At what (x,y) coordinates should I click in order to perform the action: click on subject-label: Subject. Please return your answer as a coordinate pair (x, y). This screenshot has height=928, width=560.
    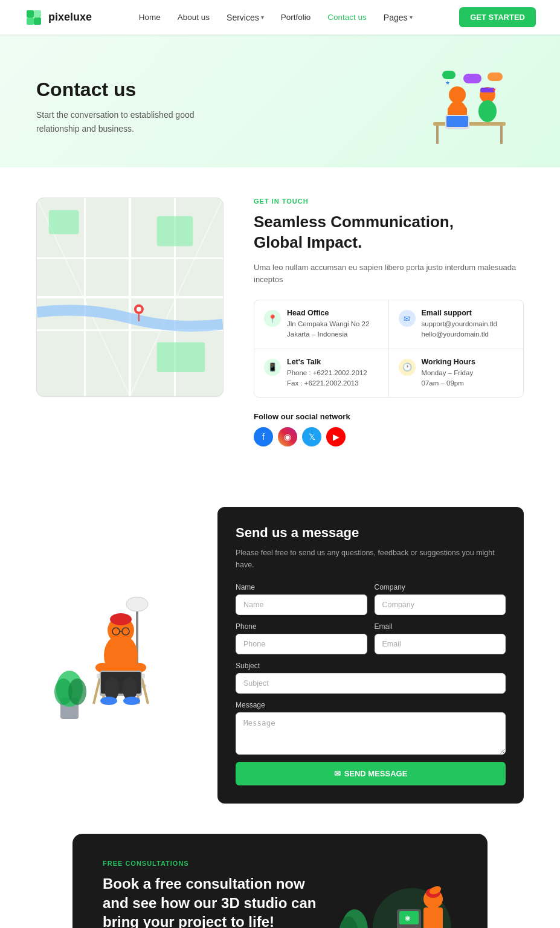
    Looking at the image, I should click on (371, 666).